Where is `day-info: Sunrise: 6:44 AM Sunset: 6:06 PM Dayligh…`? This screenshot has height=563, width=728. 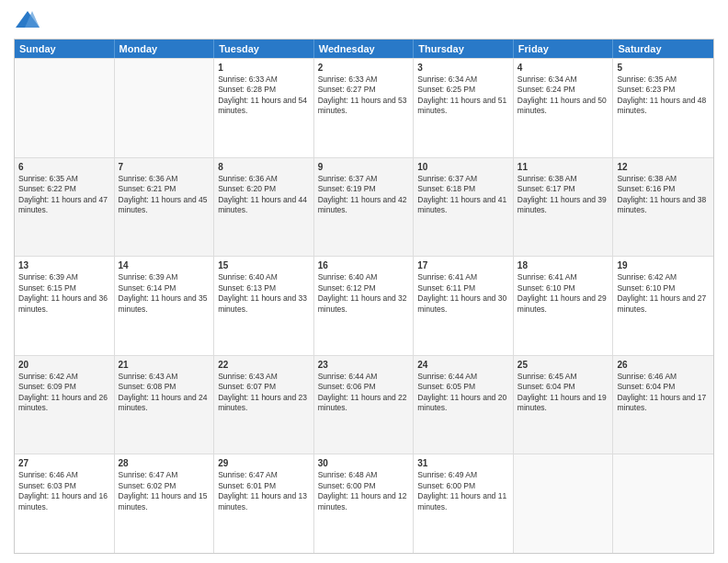
day-info: Sunrise: 6:44 AM Sunset: 6:06 PM Dayligh… is located at coordinates (364, 393).